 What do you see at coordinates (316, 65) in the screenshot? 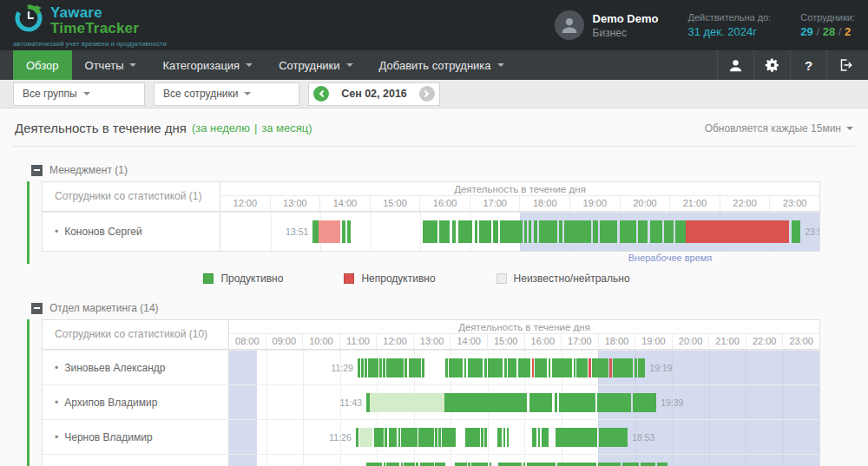
I see `nav-item-Сотрудники: Сотрудники` at bounding box center [316, 65].